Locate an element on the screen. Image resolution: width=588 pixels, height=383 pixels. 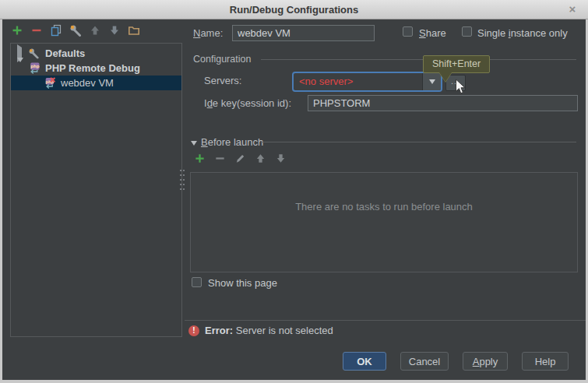
combobox-dropdown-button is located at coordinates (431, 82).